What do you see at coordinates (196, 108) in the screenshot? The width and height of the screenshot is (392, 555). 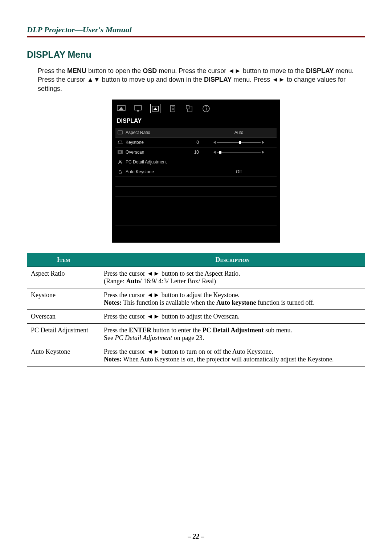 I see `osd-tab-bar` at bounding box center [196, 108].